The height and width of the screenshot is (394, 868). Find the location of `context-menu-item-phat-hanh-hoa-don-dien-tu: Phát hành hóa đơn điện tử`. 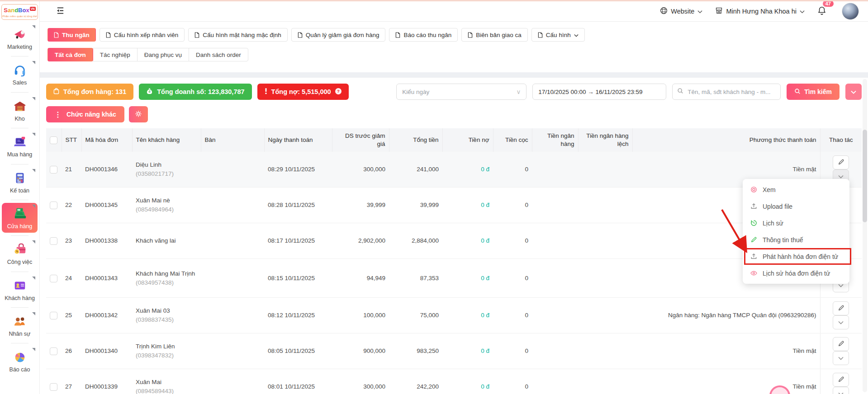

context-menu-item-phat-hanh-hoa-don-dien-tu: Phát hành hóa đơn điện tử is located at coordinates (796, 257).